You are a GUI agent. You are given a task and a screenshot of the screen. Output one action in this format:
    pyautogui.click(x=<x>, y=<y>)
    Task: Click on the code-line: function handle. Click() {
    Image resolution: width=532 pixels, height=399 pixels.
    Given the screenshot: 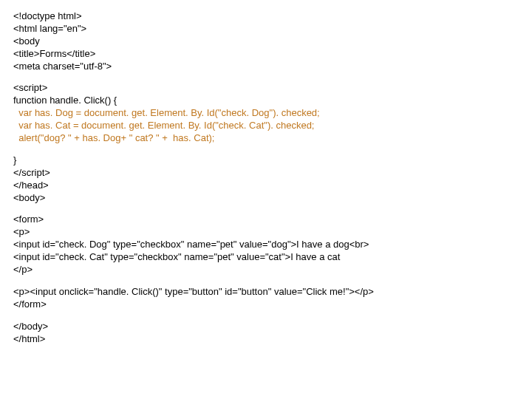 What is the action you would take?
    pyautogui.click(x=266, y=100)
    